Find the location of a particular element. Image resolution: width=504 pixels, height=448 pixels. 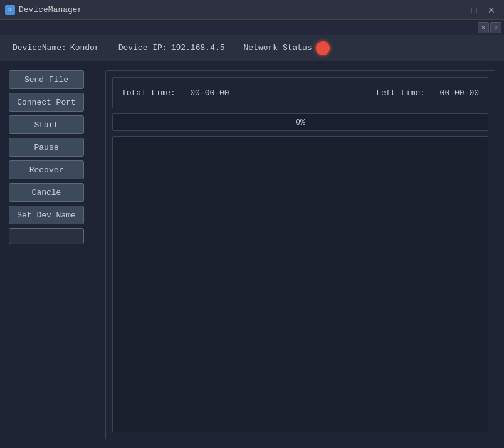

device-name-item: DeviceName: Kondor is located at coordinates (56, 48).